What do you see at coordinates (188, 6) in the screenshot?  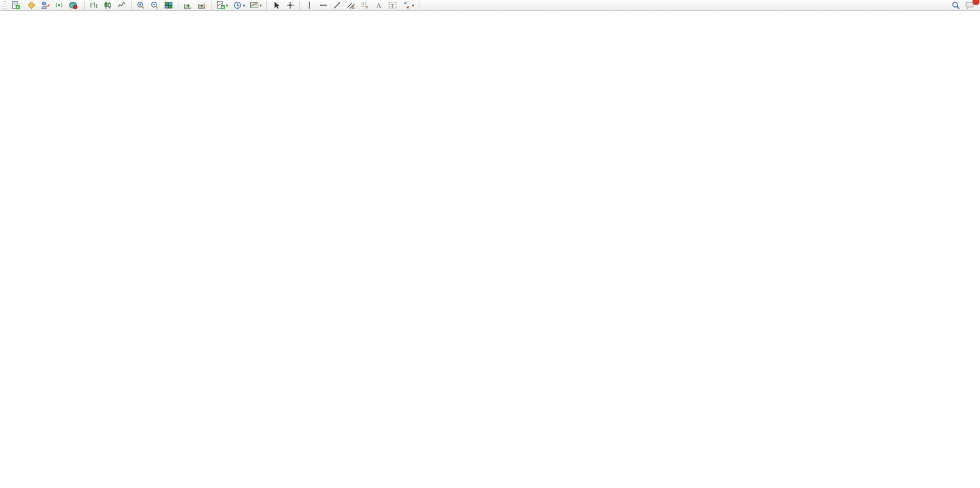 I see `auto-scroll-button` at bounding box center [188, 6].